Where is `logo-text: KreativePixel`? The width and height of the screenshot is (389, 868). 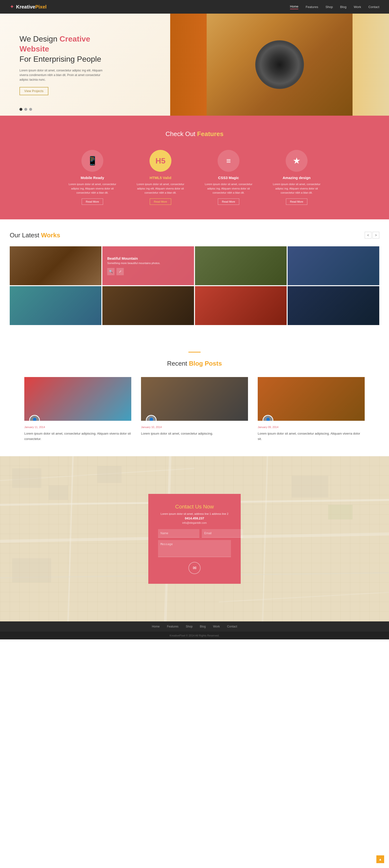 logo-text: KreativePixel is located at coordinates (31, 7).